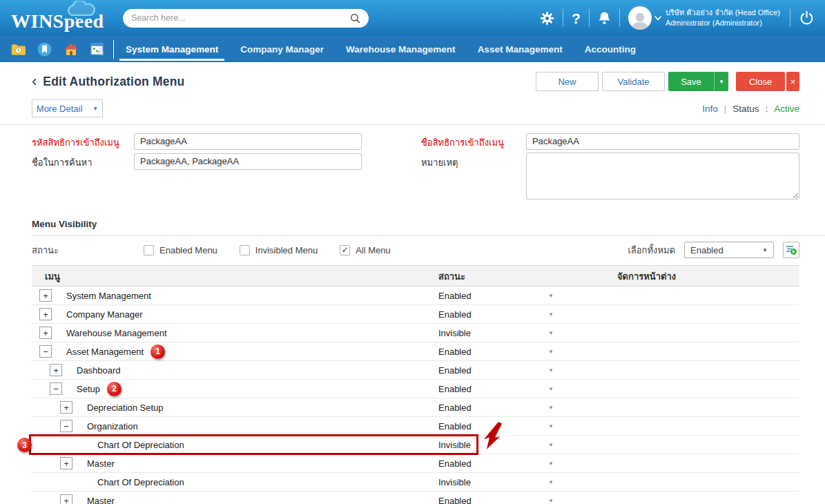 This screenshot has width=825, height=504. I want to click on menu-row-asset-management: −Asset Management1Enabled▼, so click(416, 352).